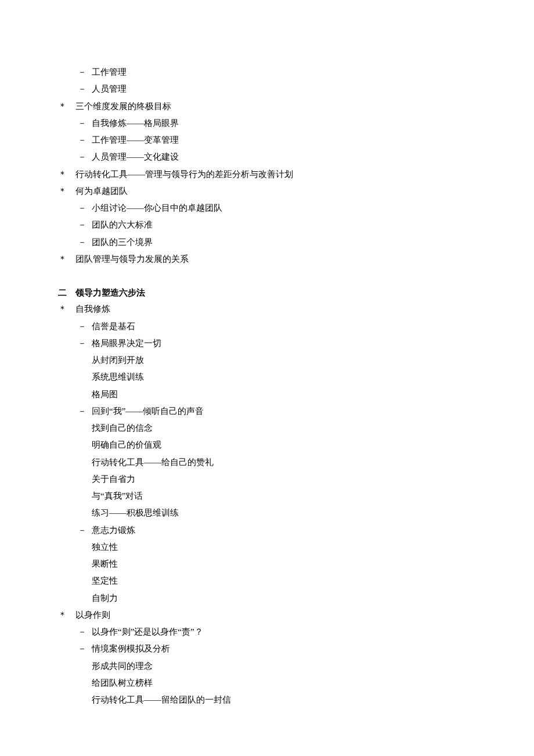 Image resolution: width=534 pixels, height=756 pixels. What do you see at coordinates (267, 598) in the screenshot?
I see `list-item: 自制力` at bounding box center [267, 598].